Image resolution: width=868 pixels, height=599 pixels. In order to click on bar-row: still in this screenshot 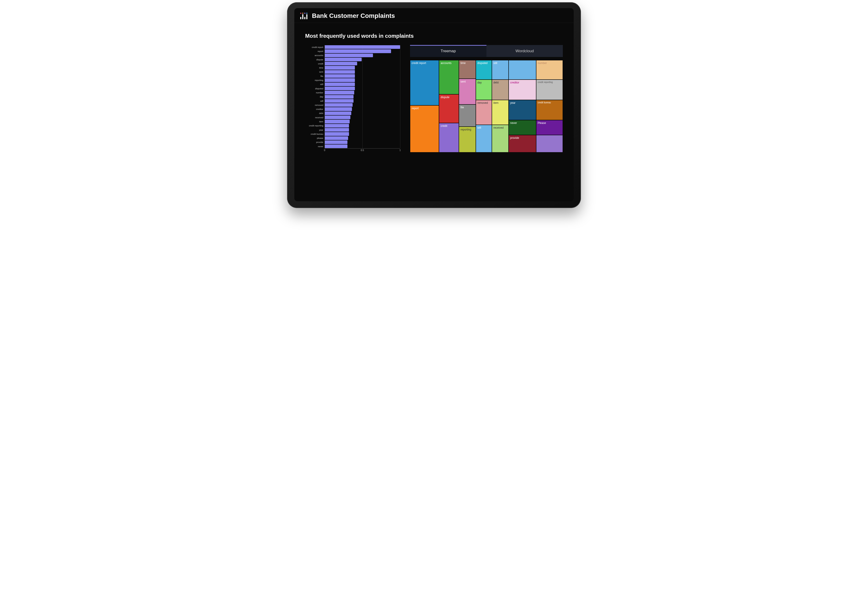, I will do `click(353, 84)`.